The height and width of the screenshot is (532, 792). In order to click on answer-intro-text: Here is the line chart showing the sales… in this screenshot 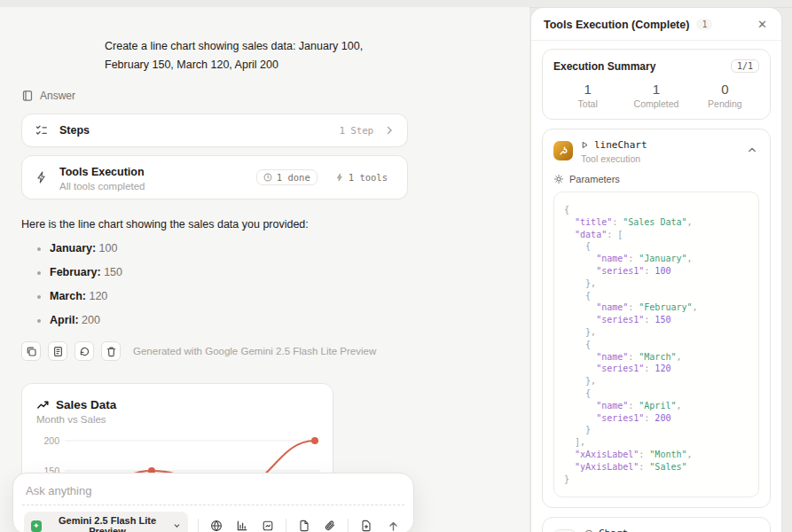, I will do `click(215, 224)`.